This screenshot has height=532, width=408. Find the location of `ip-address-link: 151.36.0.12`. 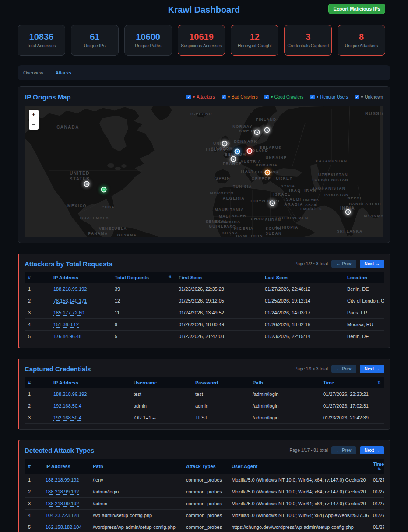

ip-address-link: 151.36.0.12 is located at coordinates (66, 325).